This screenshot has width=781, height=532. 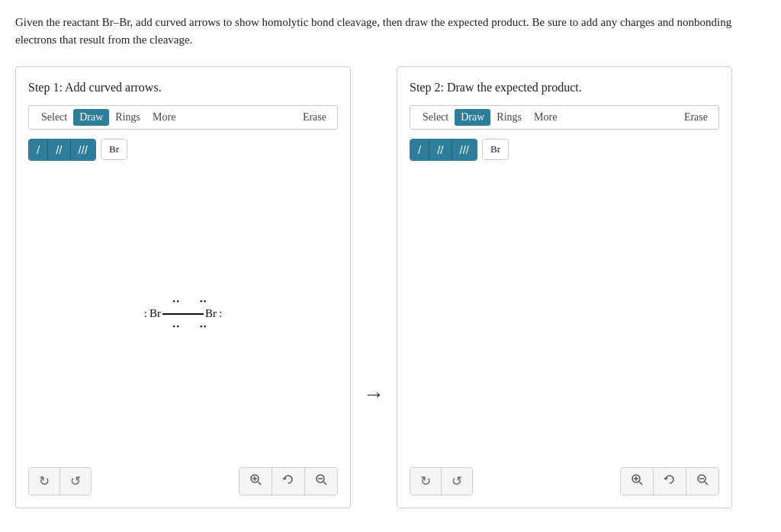 What do you see at coordinates (44, 482) in the screenshot?
I see `step1-undo-btn: ↻` at bounding box center [44, 482].